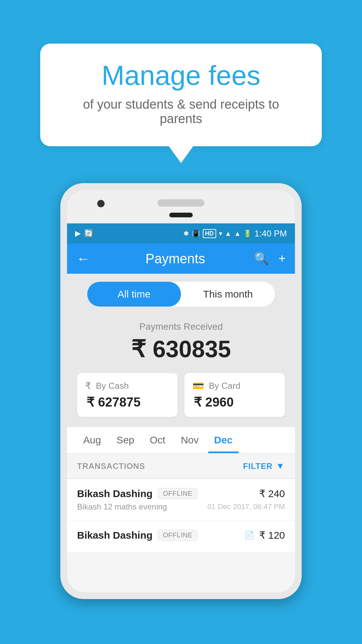 This screenshot has height=644, width=362. What do you see at coordinates (181, 537) in the screenshot?
I see `transaction-row-2: Bikash Dashing OFFLINE 📄 ₹ 120` at bounding box center [181, 537].